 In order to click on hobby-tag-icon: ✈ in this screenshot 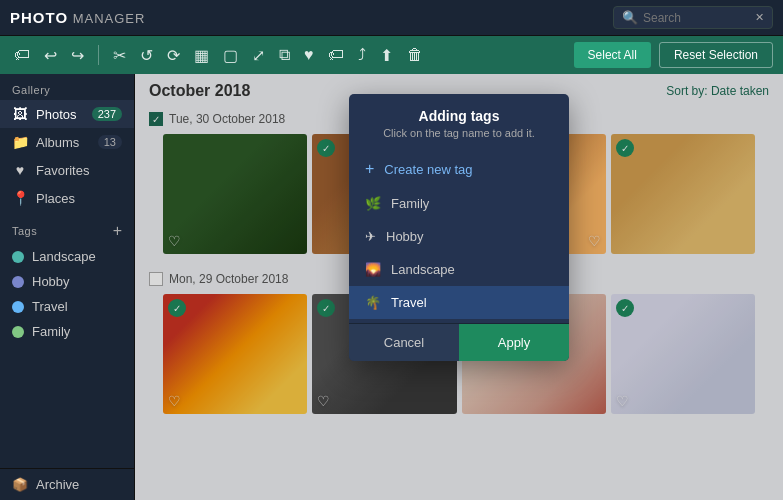, I will do `click(370, 236)`.